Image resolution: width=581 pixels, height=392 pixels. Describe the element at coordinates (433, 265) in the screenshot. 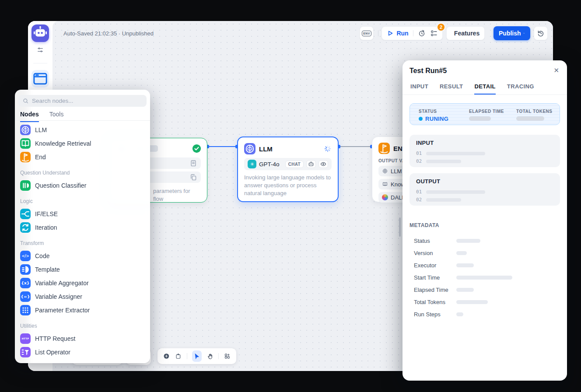

I see `metadata-label: Executor` at that location.